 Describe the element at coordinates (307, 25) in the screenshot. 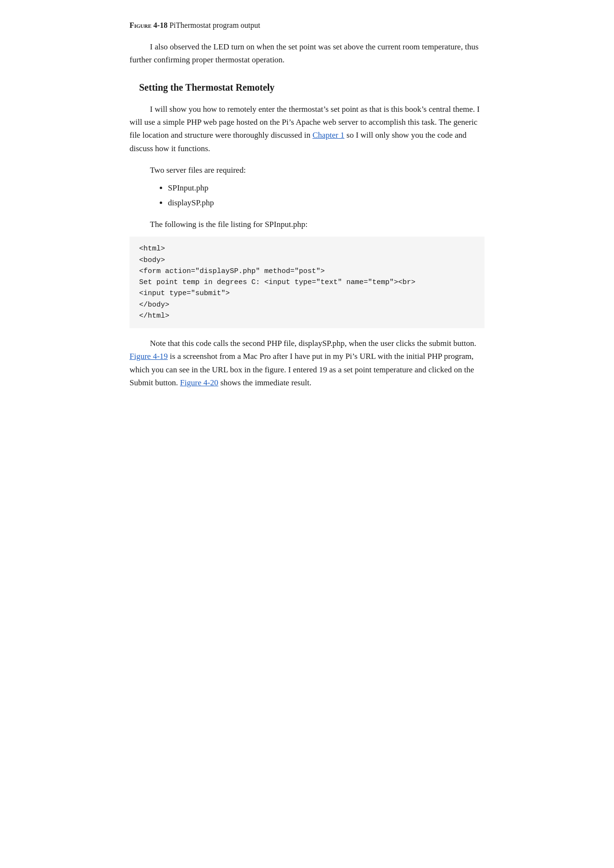

I see `figure-caption: Figure 4-18 PiThermostat program output` at that location.